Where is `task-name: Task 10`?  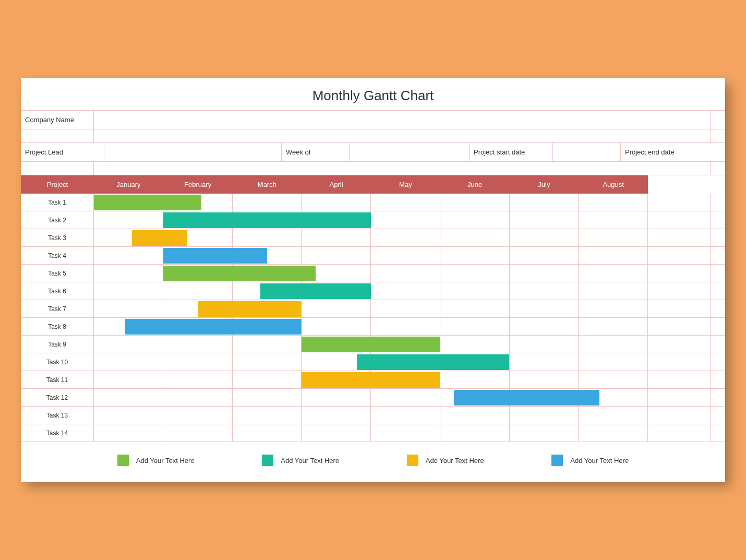
task-name: Task 10 is located at coordinates (57, 362).